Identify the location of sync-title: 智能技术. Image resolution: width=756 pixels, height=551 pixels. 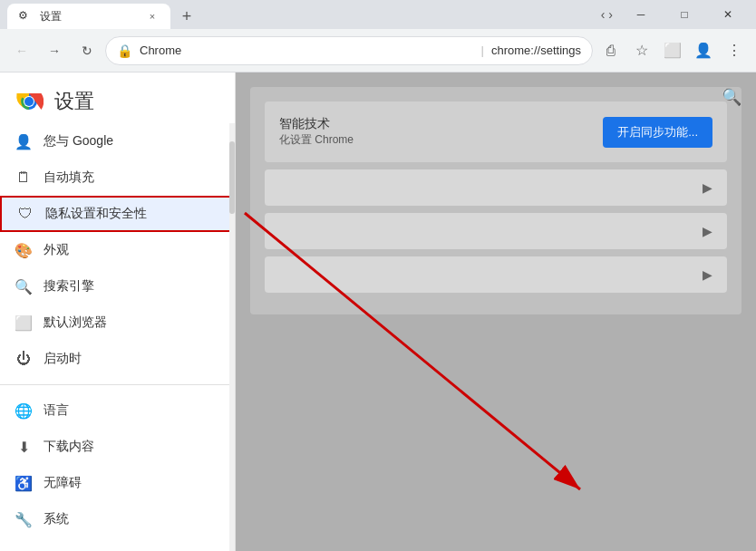
(316, 124).